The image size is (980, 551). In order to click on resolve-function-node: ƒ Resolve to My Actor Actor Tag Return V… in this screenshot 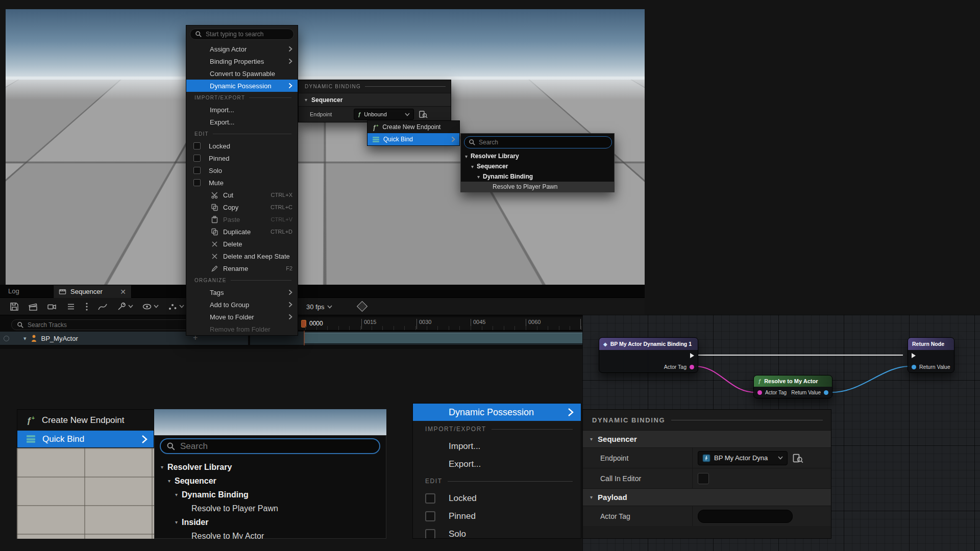, I will do `click(793, 387)`.